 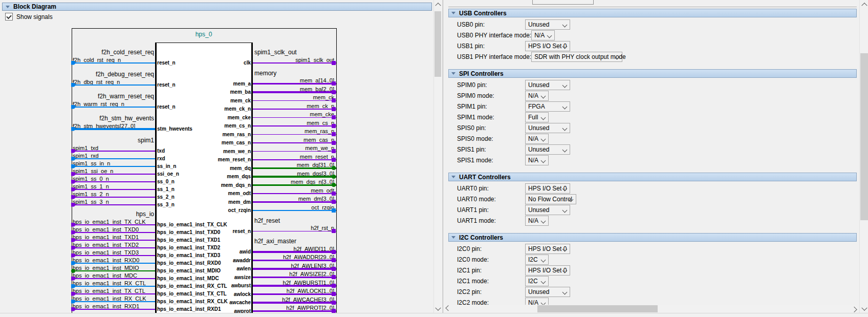 What do you see at coordinates (9, 16) in the screenshot?
I see `checkbox-checked-icon` at bounding box center [9, 16].